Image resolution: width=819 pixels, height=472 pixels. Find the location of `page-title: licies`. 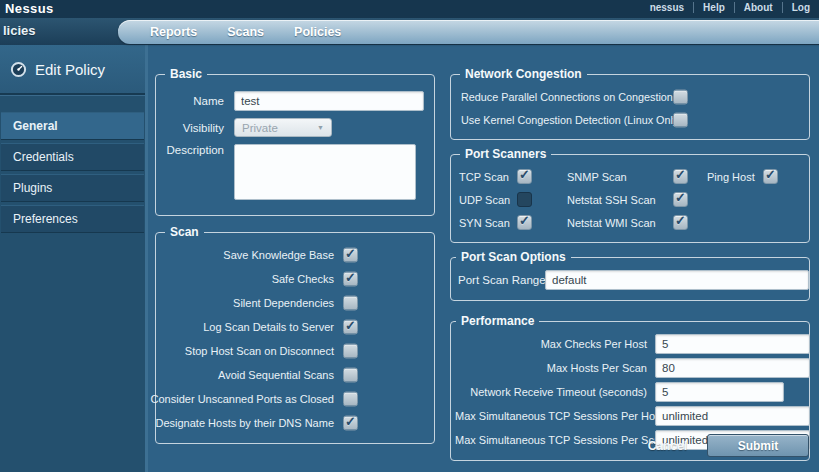

page-title: licies is located at coordinates (20, 30).